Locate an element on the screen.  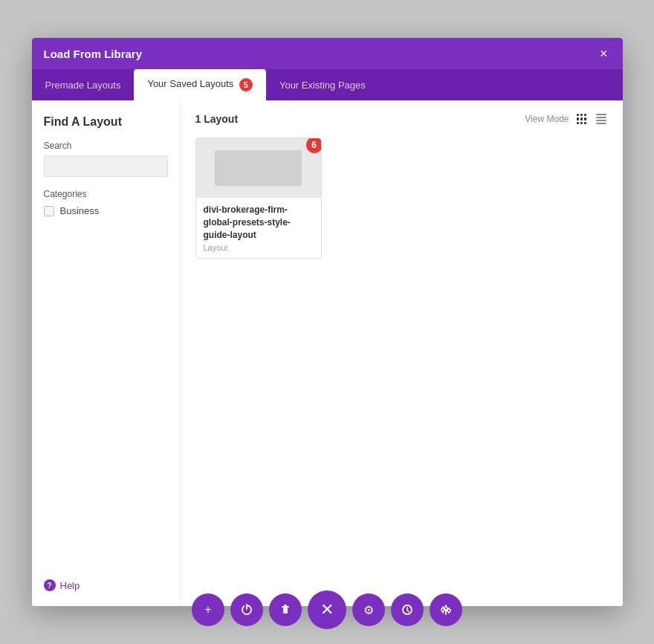
grid-view-button is located at coordinates (582, 119).